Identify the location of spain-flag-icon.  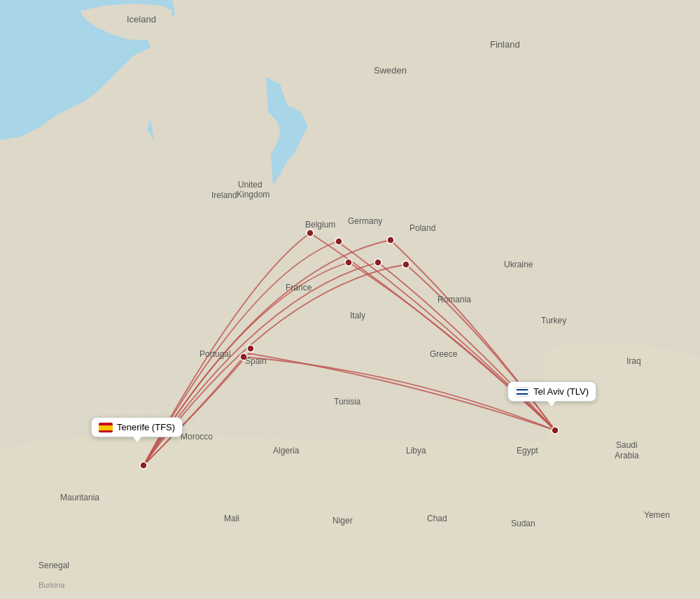
(106, 428).